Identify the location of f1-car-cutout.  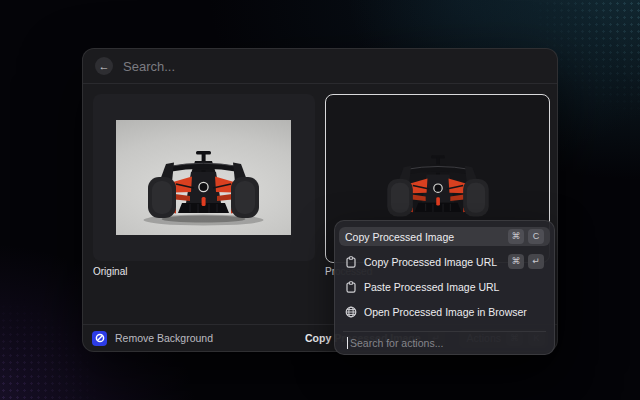
(438, 180).